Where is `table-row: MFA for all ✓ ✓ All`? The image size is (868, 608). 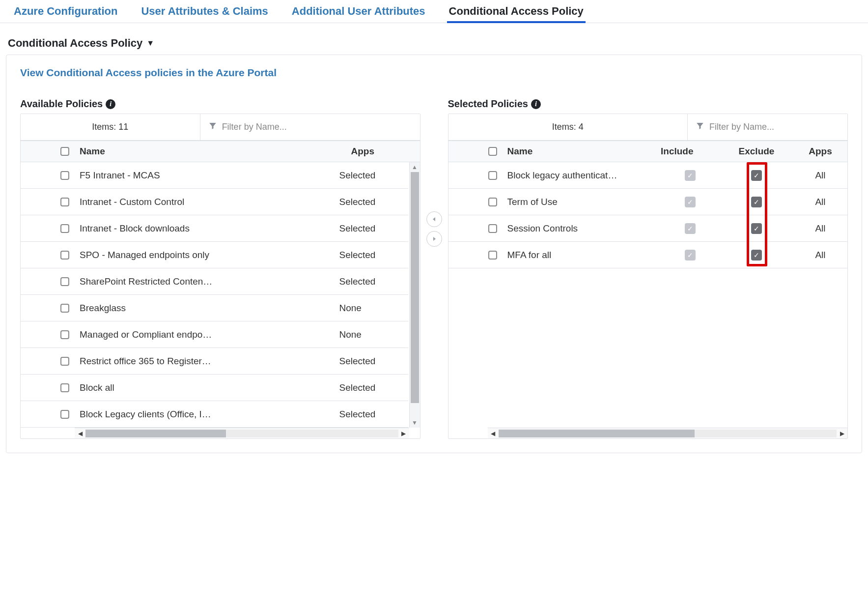
table-row: MFA for all ✓ ✓ All is located at coordinates (648, 255).